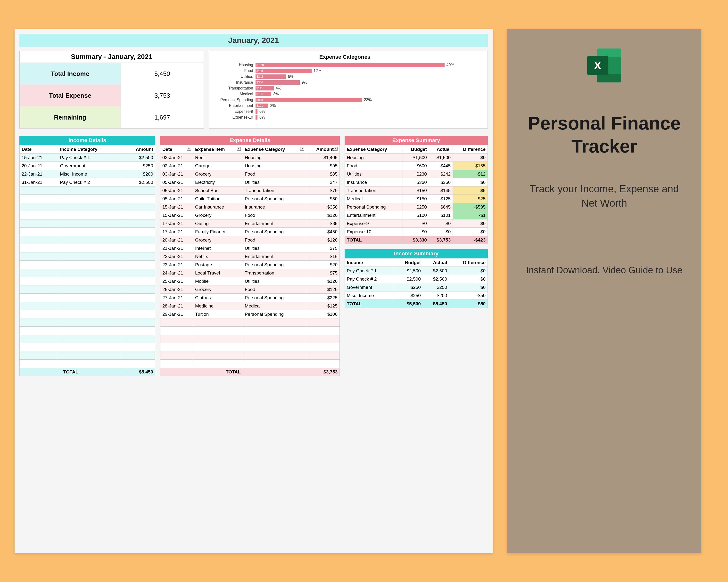 This screenshot has height=582, width=728. I want to click on table-row: Utilities$230$242-$12, so click(416, 174).